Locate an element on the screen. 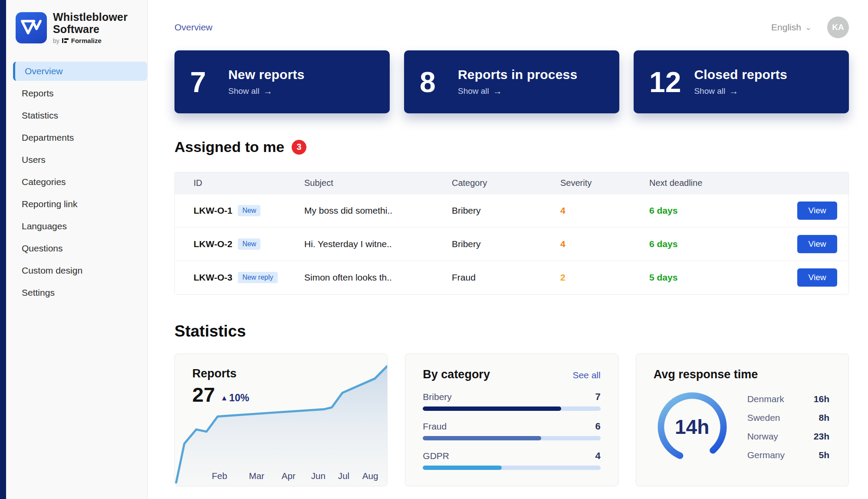 The image size is (868, 499). x-tick-label: Apr is located at coordinates (289, 476).